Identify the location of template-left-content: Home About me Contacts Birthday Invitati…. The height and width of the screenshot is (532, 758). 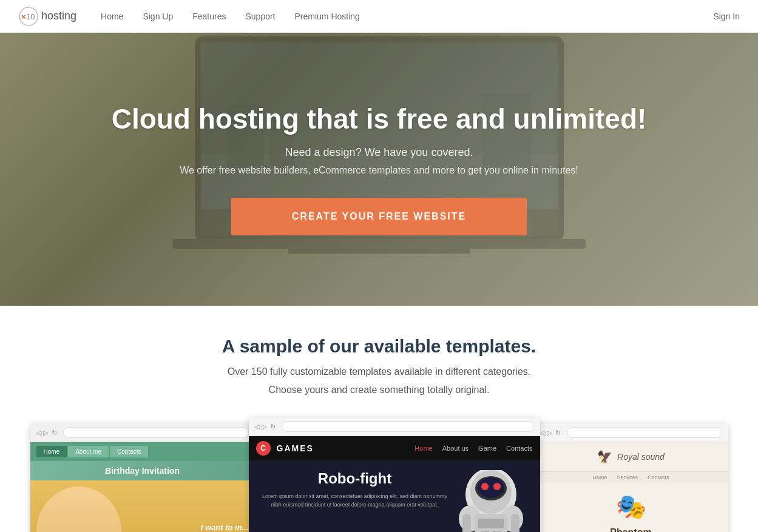
(143, 487).